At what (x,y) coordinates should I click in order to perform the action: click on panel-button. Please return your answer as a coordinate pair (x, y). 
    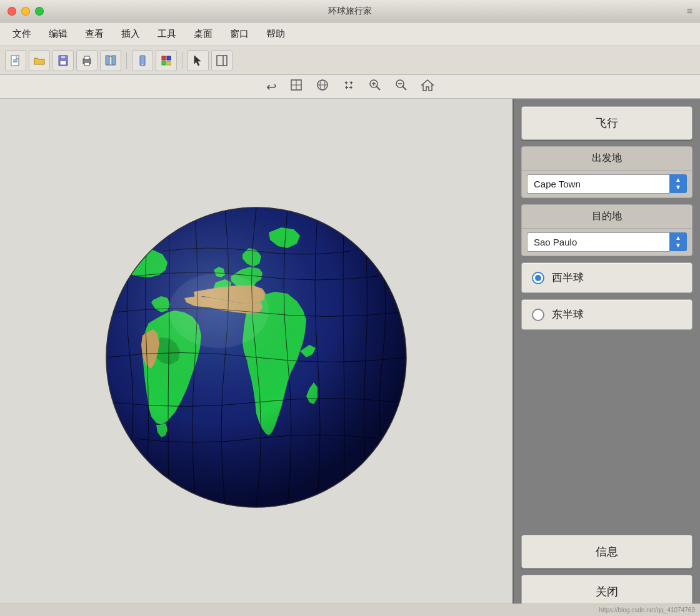
    Looking at the image, I should click on (222, 61).